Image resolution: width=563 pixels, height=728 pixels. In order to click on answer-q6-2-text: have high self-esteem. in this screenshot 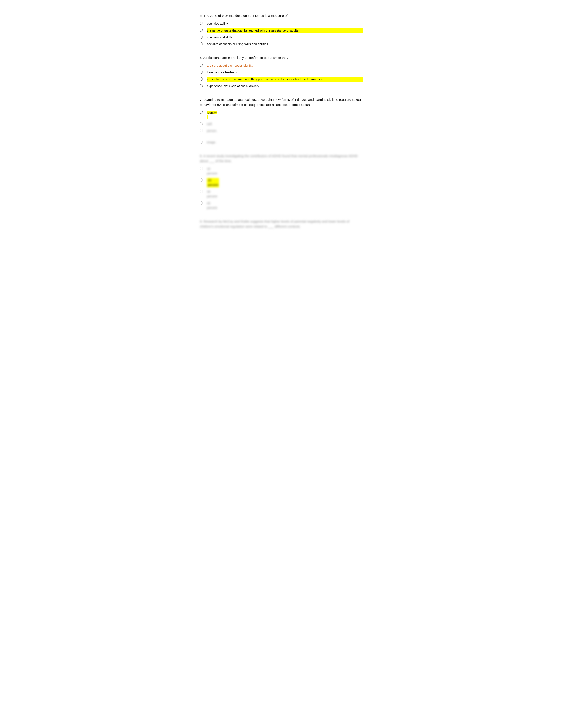, I will do `click(285, 72)`.